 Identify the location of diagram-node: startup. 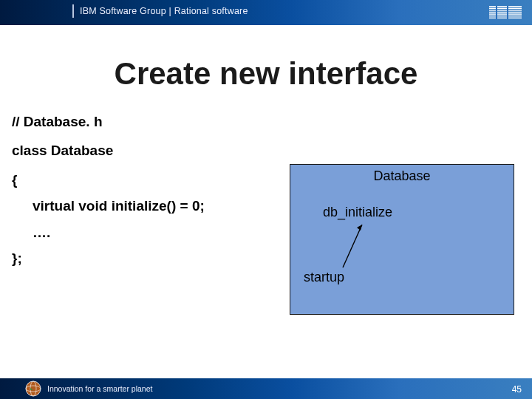
(324, 278).